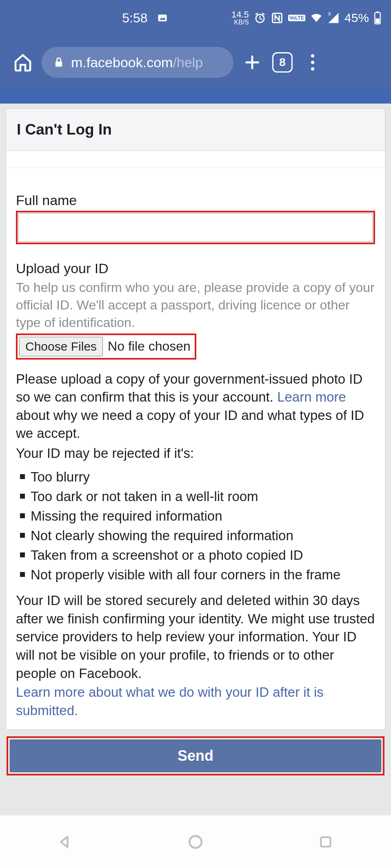 The width and height of the screenshot is (391, 868). What do you see at coordinates (196, 159) in the screenshot?
I see `header-spacer` at bounding box center [196, 159].